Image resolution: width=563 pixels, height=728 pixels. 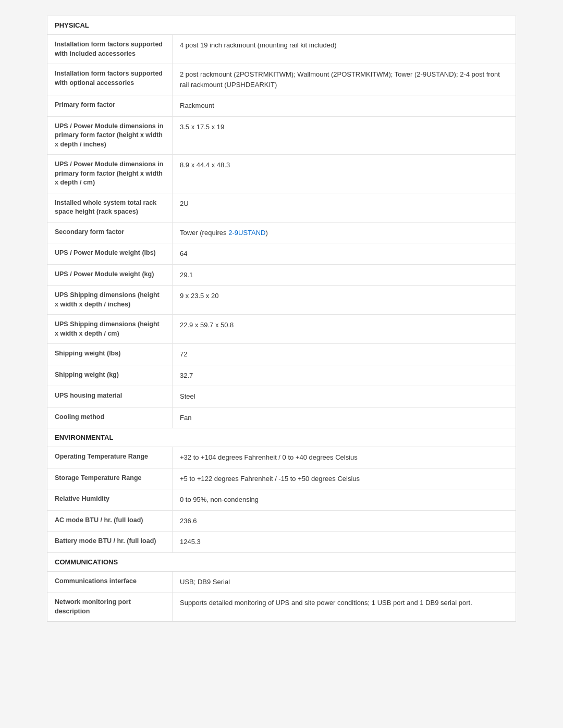 I want to click on secondary-form-factor-link: 2-9USTAND, so click(x=247, y=232).